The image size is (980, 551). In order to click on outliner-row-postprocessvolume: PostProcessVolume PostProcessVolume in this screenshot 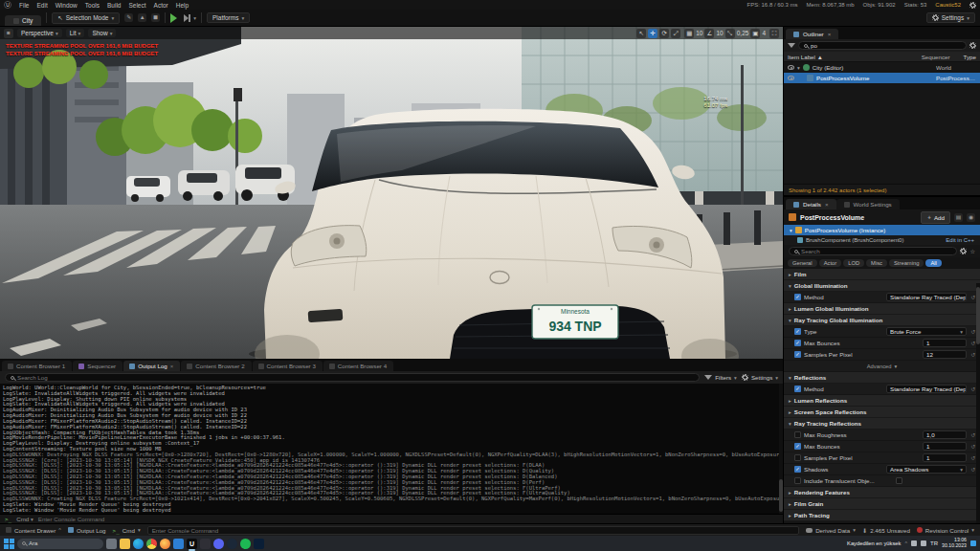, I will do `click(882, 78)`.